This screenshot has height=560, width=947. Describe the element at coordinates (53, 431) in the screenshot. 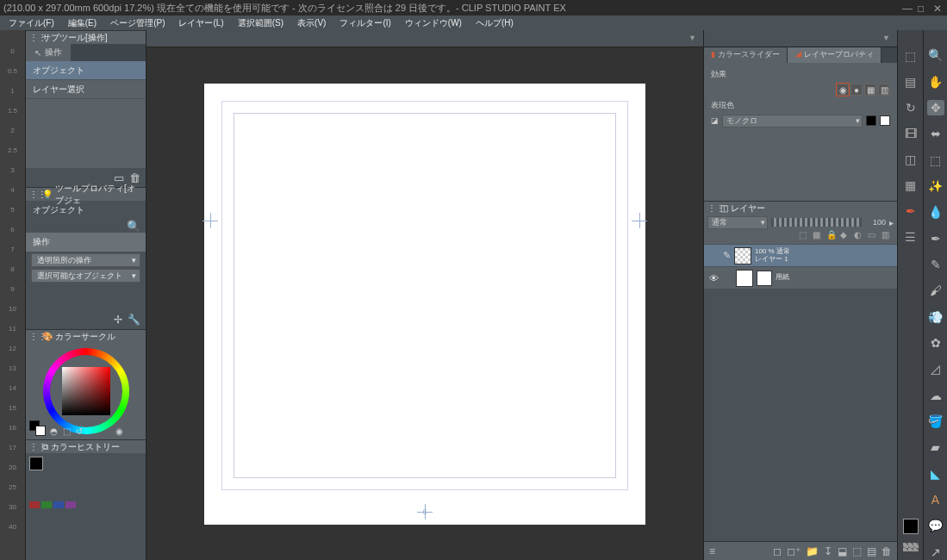

I see `wheel-type-icon: ◓` at that location.